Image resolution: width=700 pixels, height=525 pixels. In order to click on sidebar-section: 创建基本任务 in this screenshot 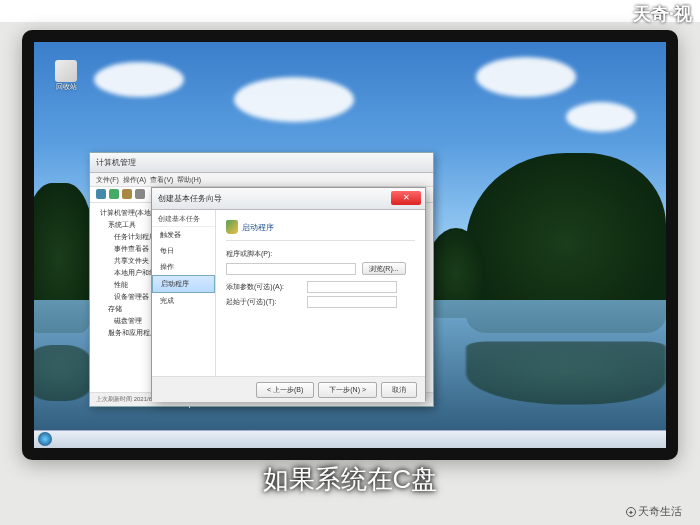, I will do `click(184, 218)`.